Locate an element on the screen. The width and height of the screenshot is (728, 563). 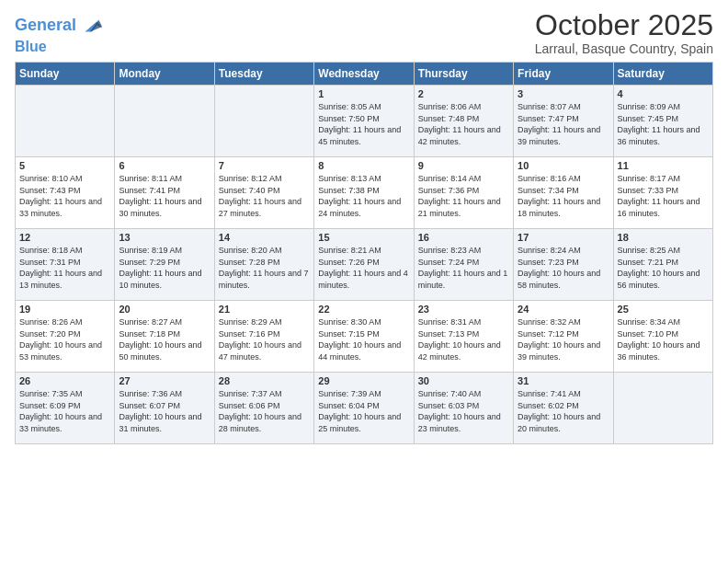
day-number: 24 is located at coordinates (563, 309).